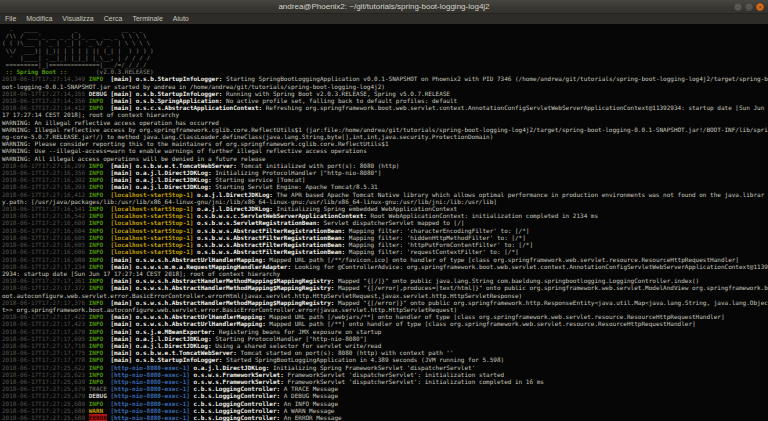  What do you see at coordinates (125, 72) in the screenshot?
I see `banner-version: (v2.0.3.RELEASE)` at bounding box center [125, 72].